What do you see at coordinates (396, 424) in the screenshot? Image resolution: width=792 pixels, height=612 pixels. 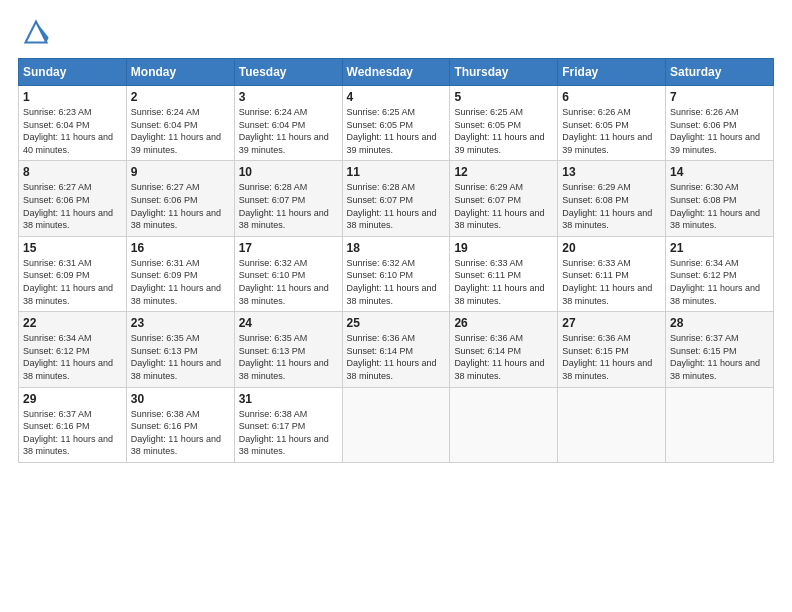 I see `calendar-week-5: 29 Sunrise: 6:37 AMSunset: 6:16 PMDaylig…` at bounding box center [396, 424].